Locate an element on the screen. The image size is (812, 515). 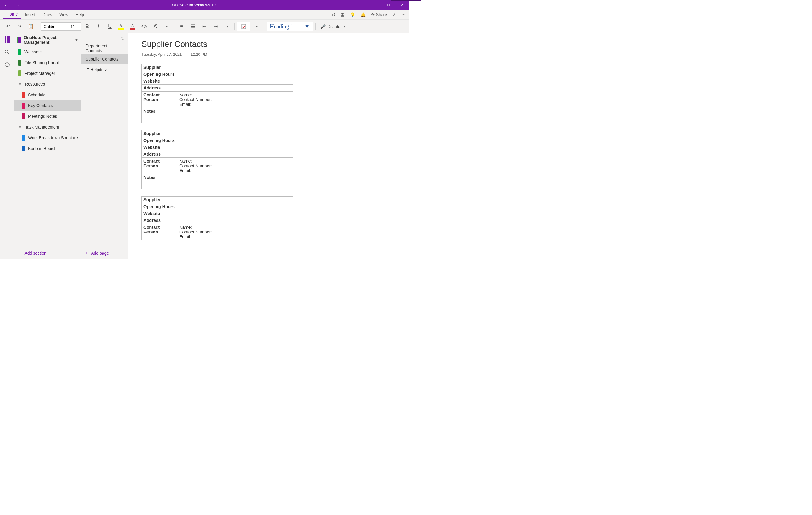
section-project-manager: Project Manager is located at coordinates (48, 74).